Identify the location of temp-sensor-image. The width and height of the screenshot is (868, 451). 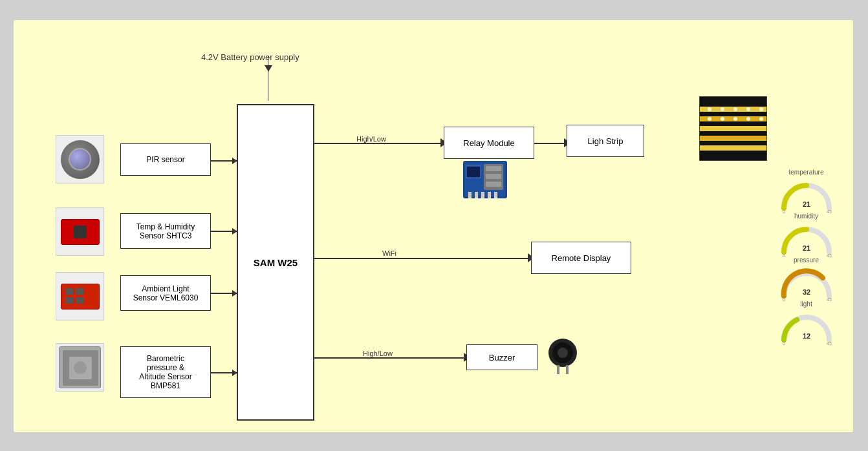
(80, 231).